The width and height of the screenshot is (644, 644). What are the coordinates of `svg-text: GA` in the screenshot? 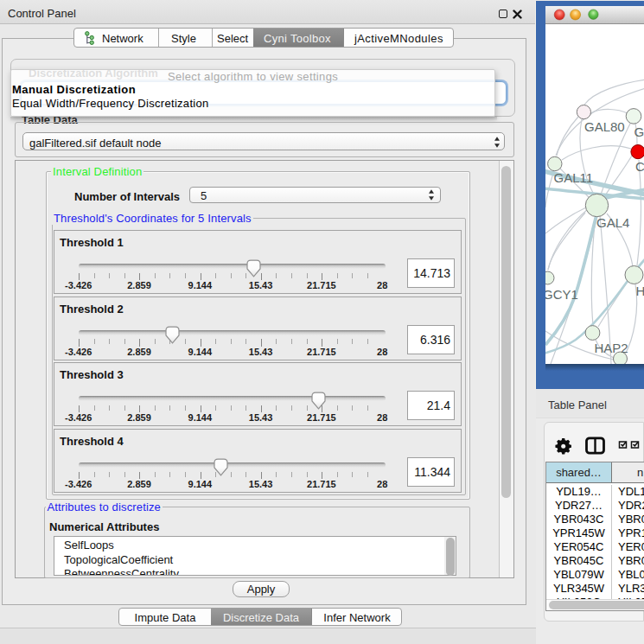 It's located at (640, 131).